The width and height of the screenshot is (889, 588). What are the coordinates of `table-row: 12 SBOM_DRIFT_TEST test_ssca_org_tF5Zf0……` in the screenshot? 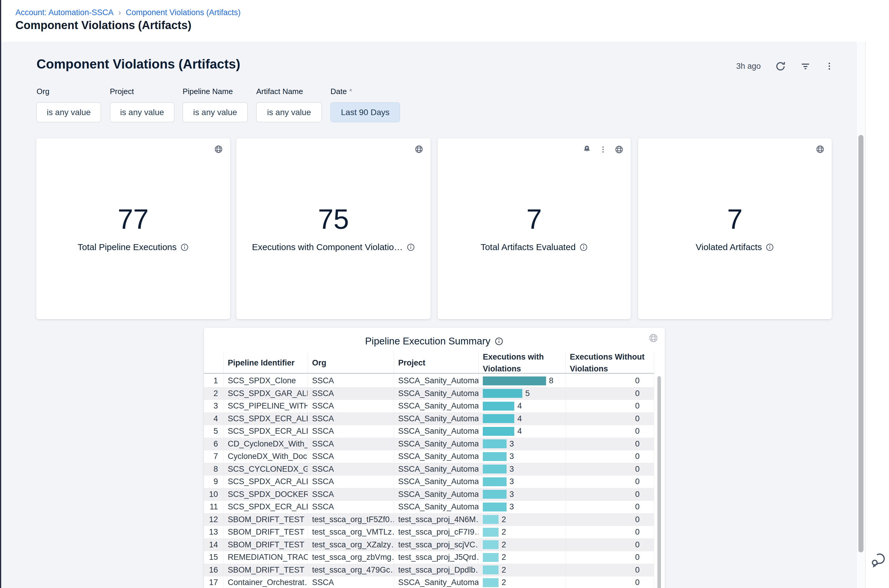 It's located at (429, 520).